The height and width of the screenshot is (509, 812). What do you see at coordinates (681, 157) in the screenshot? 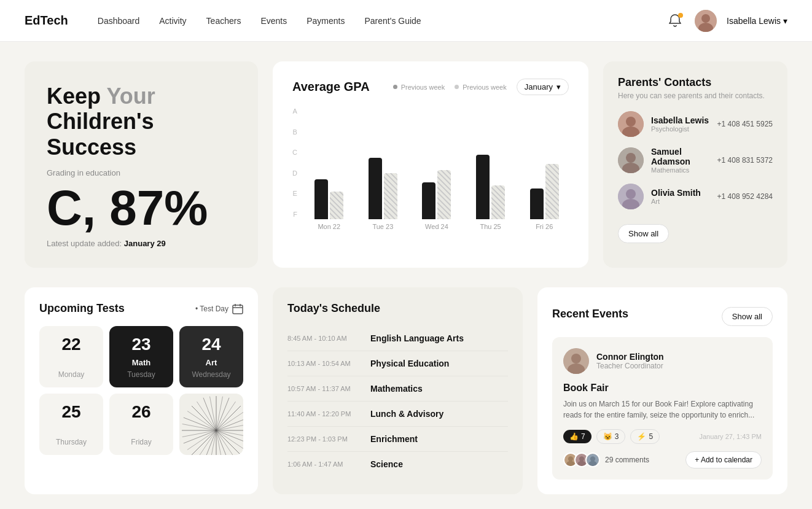
I see `contact-name-1: Samuel Adamson` at bounding box center [681, 157].